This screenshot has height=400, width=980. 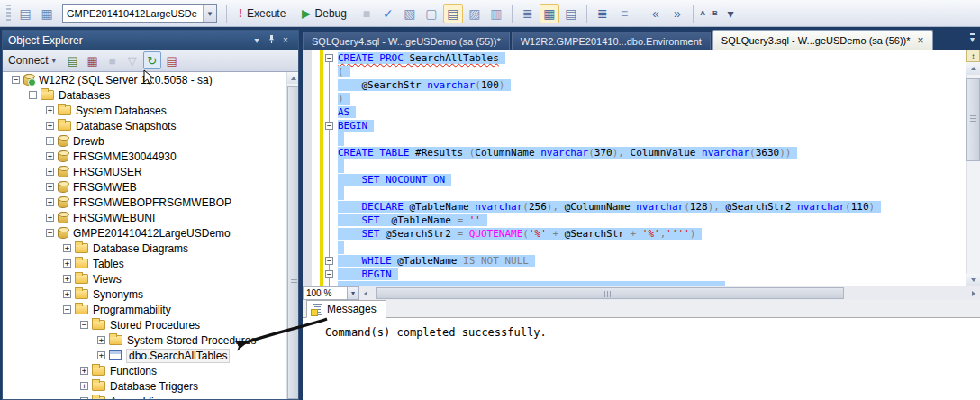 What do you see at coordinates (150, 126) in the screenshot?
I see `tree-item-database-snapshots: +Database Snapshots` at bounding box center [150, 126].